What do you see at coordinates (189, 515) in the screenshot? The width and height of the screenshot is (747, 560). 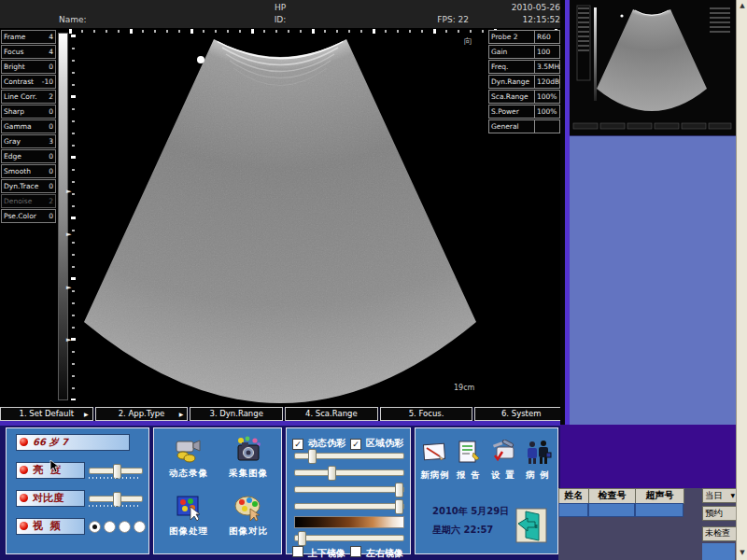 I see `image-process-button: 图像处理` at bounding box center [189, 515].